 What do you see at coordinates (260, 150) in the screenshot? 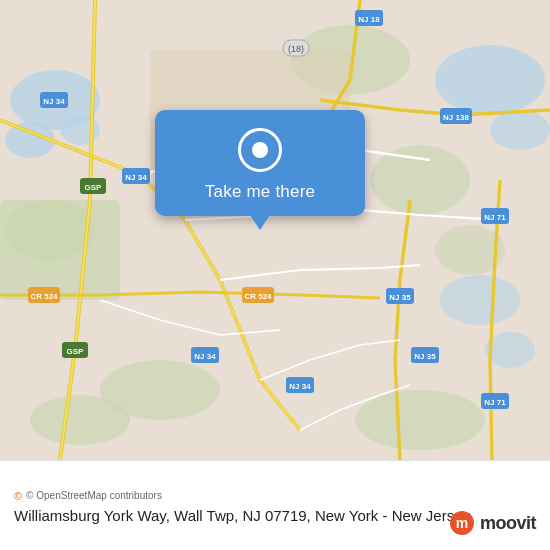
I see `pin-dot` at bounding box center [260, 150].